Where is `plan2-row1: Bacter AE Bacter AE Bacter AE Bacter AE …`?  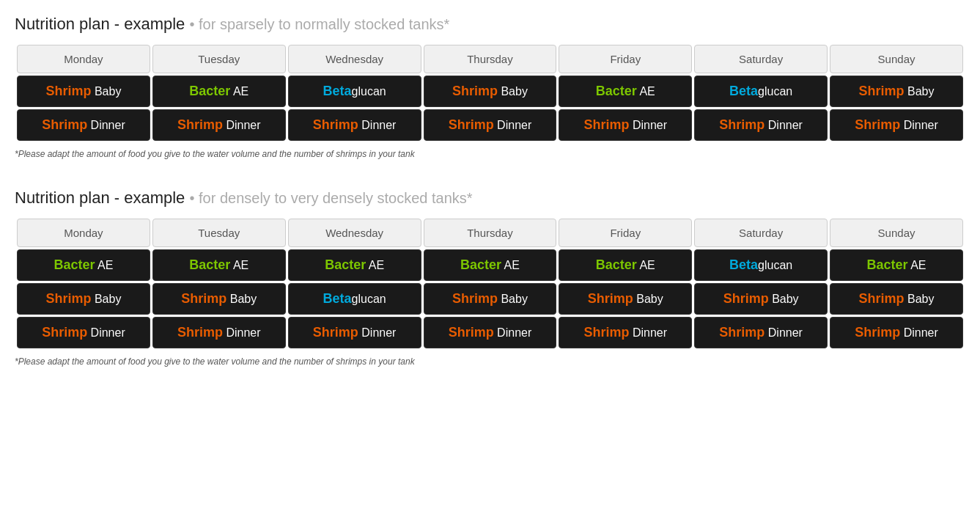
plan2-row1: Bacter AE Bacter AE Bacter AE Bacter AE … is located at coordinates (490, 266).